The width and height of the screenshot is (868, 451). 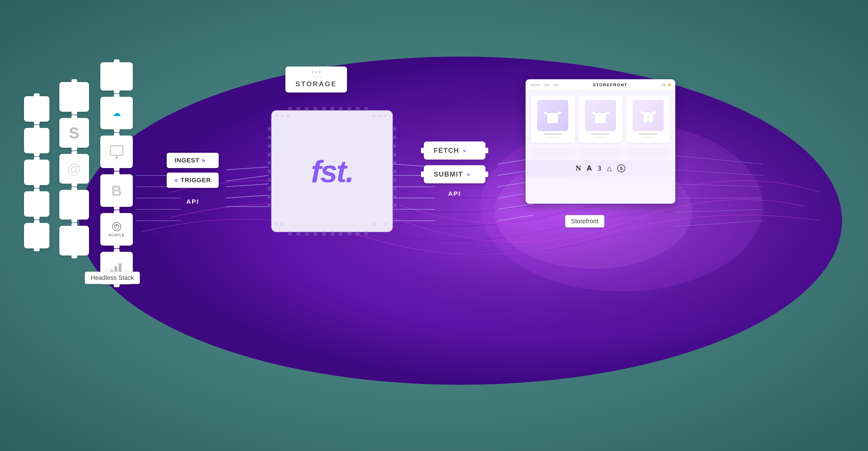 I want to click on fst-text: fst., so click(x=332, y=171).